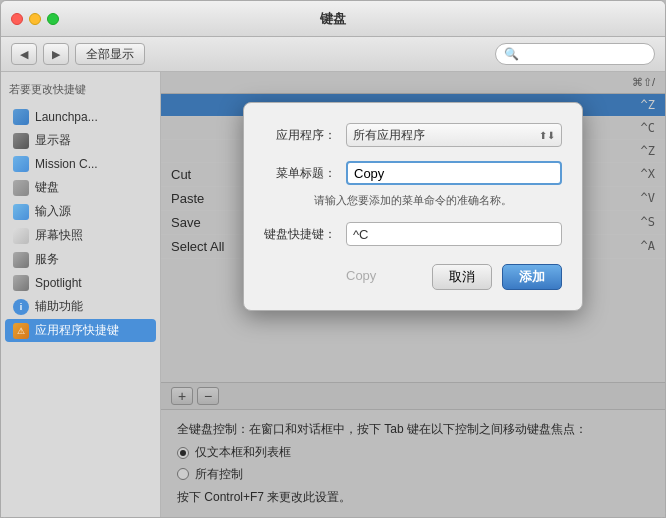  What do you see at coordinates (35, 19) in the screenshot?
I see `minimize-button` at bounding box center [35, 19].